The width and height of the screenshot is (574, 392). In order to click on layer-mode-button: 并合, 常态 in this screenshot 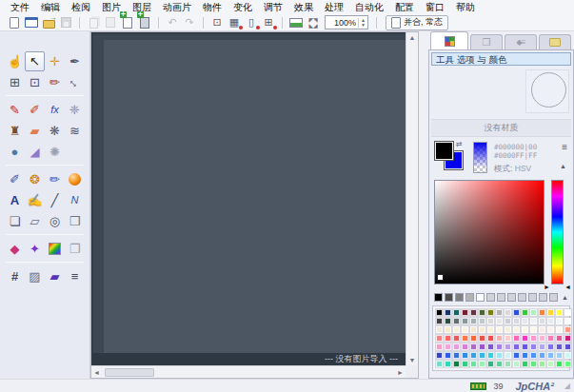, I will do `click(417, 23)`.